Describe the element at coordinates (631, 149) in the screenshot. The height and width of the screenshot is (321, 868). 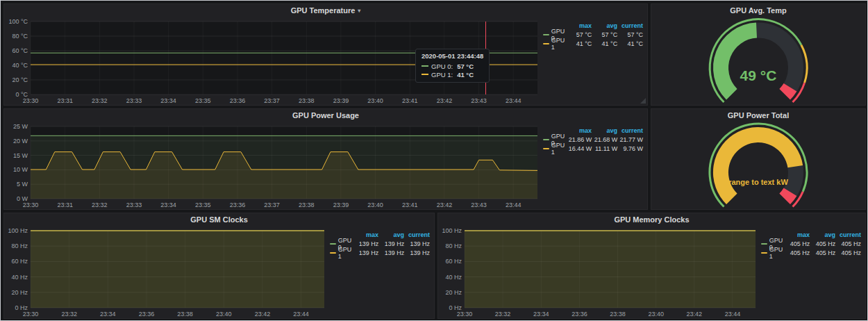
I see `legend-stat-value: 9.76 W` at that location.